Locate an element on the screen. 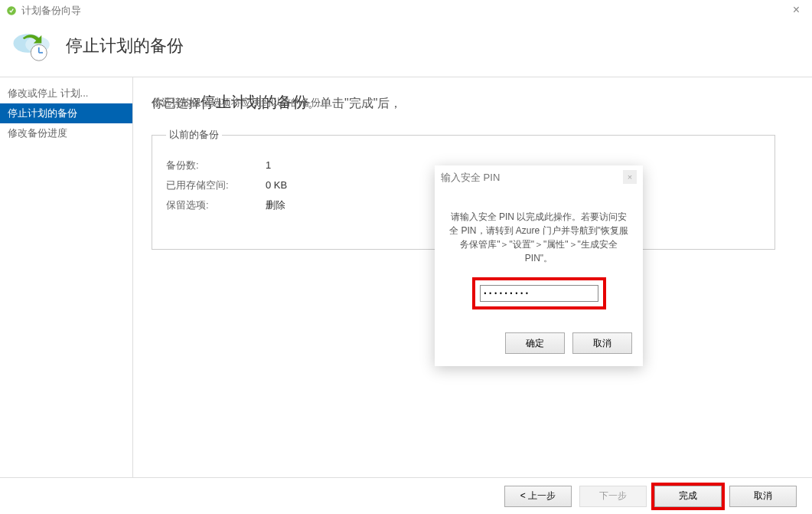  finish-button: 完成 is located at coordinates (688, 496).